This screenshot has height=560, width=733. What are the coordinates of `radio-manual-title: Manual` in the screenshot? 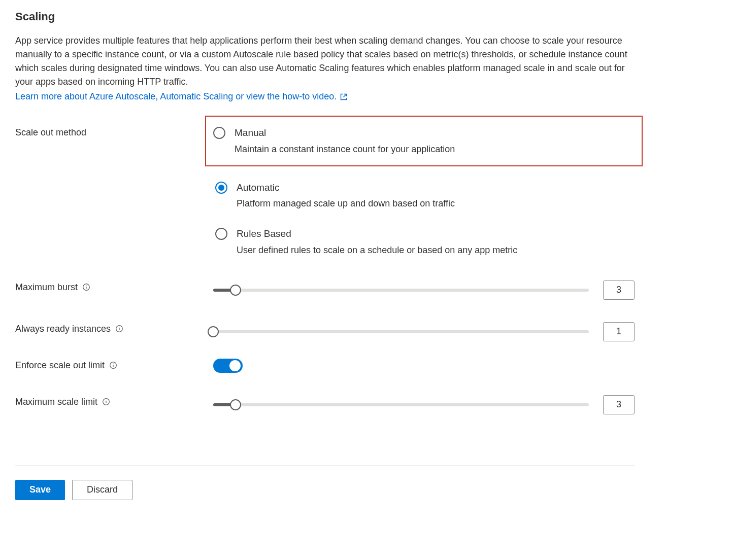 It's located at (345, 133).